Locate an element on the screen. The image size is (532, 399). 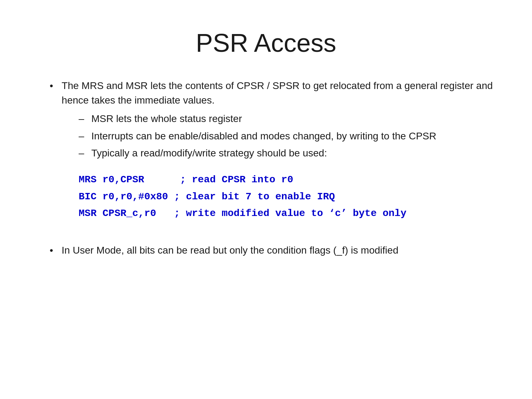
slide-title: PSR Access is located at coordinates (266, 43).